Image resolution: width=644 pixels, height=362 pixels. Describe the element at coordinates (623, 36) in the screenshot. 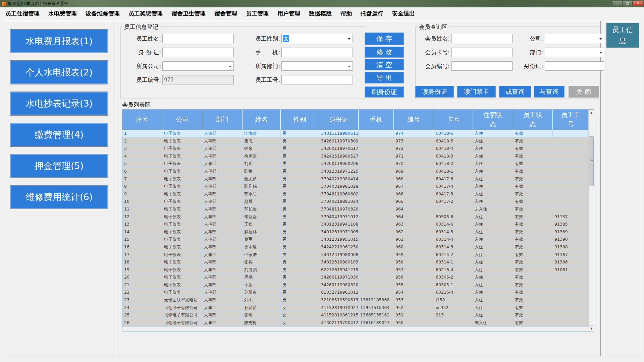

I see `employee-info-button: 员工信息` at that location.